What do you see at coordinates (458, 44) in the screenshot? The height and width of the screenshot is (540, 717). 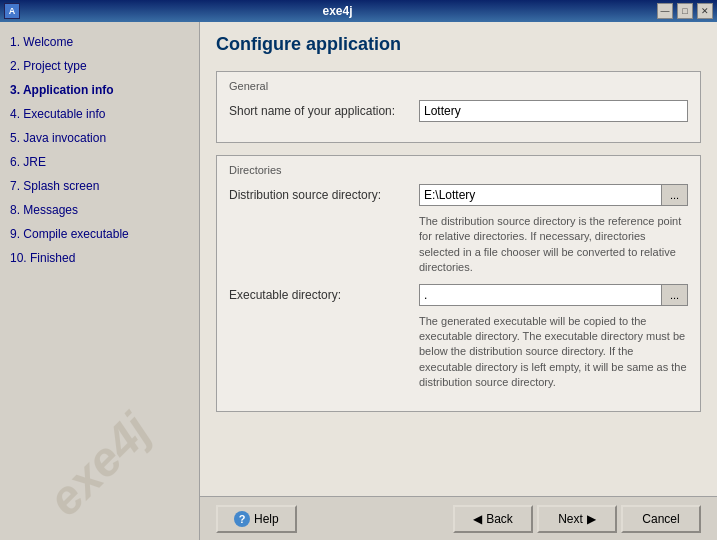 I see `page-title: Configure application` at bounding box center [458, 44].